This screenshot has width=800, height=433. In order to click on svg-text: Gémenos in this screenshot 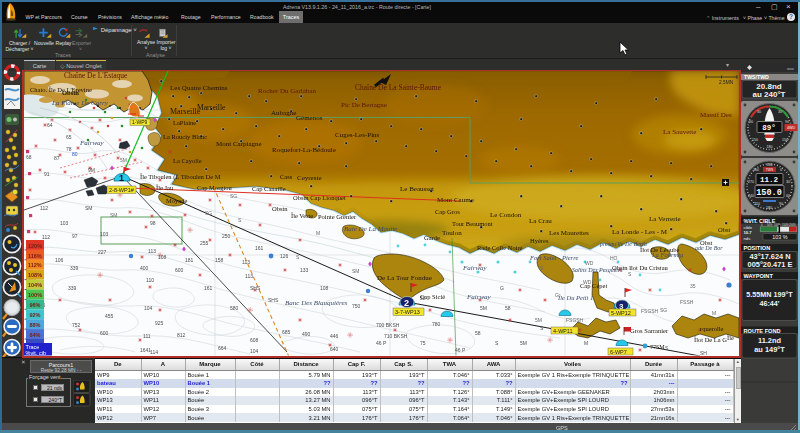, I will do `click(310, 118)`.